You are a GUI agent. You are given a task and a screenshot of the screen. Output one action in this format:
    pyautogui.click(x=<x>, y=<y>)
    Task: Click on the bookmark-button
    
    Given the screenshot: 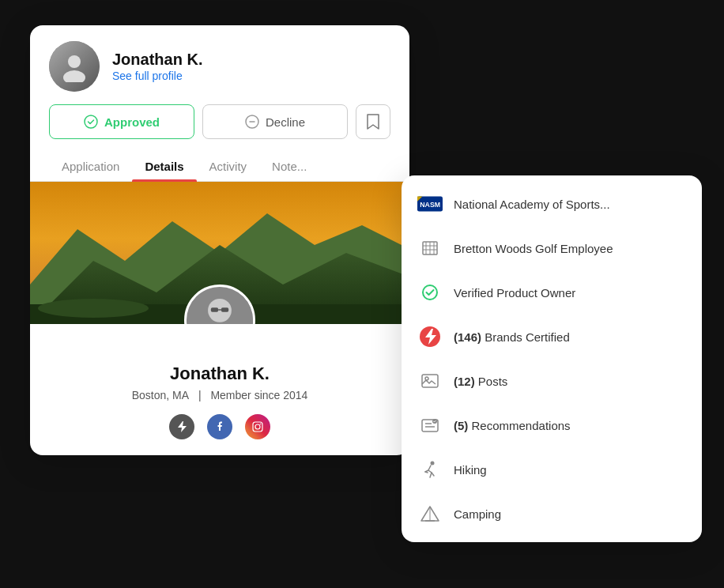 What is the action you would take?
    pyautogui.click(x=373, y=122)
    